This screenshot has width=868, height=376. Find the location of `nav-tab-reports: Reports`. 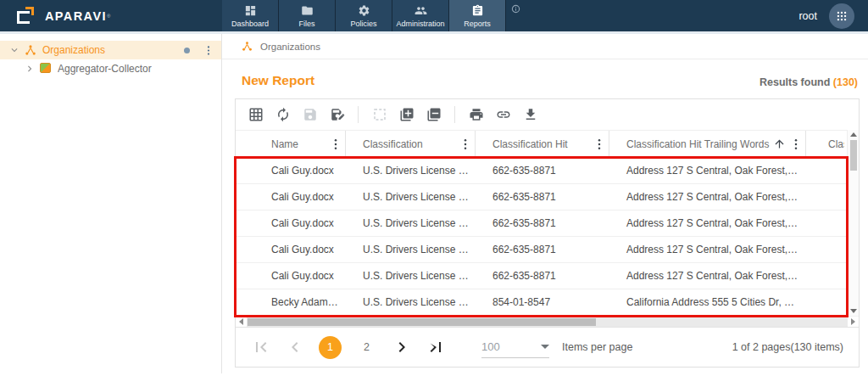

nav-tab-reports: Reports is located at coordinates (478, 15).